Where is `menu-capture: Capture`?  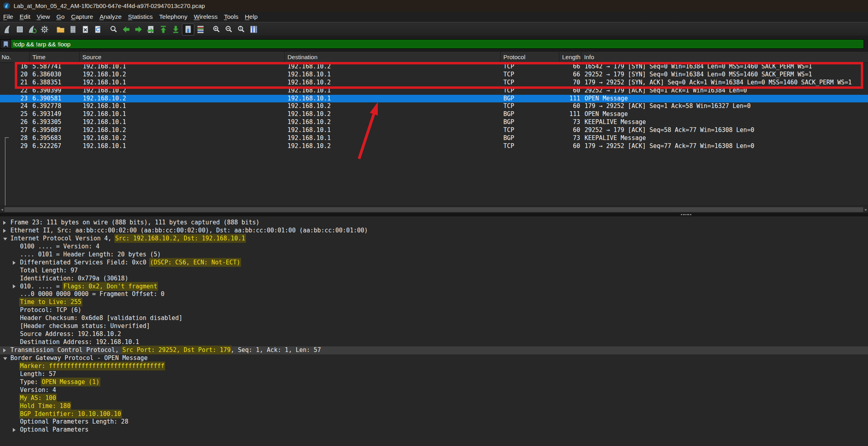 menu-capture: Capture is located at coordinates (82, 17).